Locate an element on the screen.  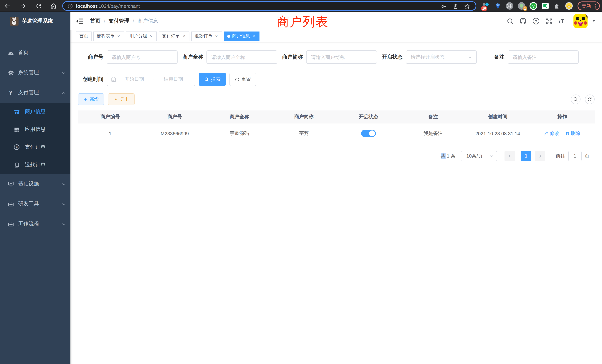
tab-pay-order: 支付订单× is located at coordinates (174, 36).